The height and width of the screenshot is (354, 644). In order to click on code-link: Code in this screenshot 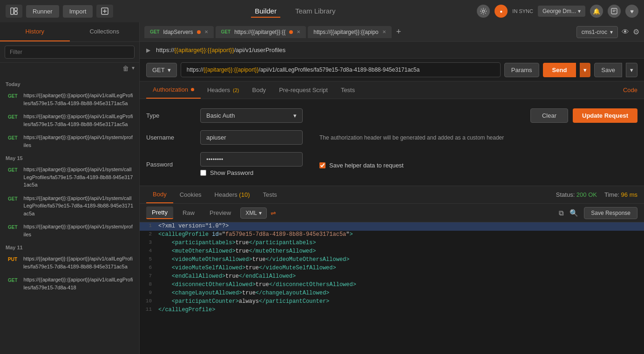, I will do `click(630, 90)`.